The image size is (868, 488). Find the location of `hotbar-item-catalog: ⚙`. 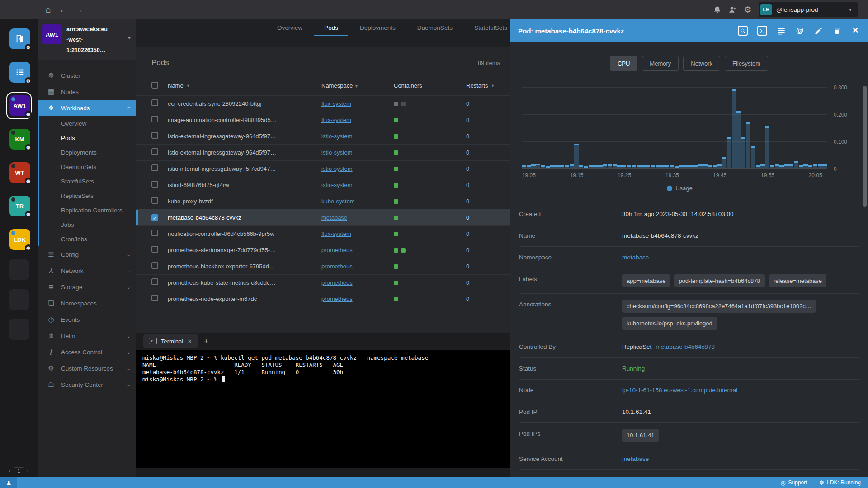

hotbar-item-catalog: ⚙ is located at coordinates (19, 72).